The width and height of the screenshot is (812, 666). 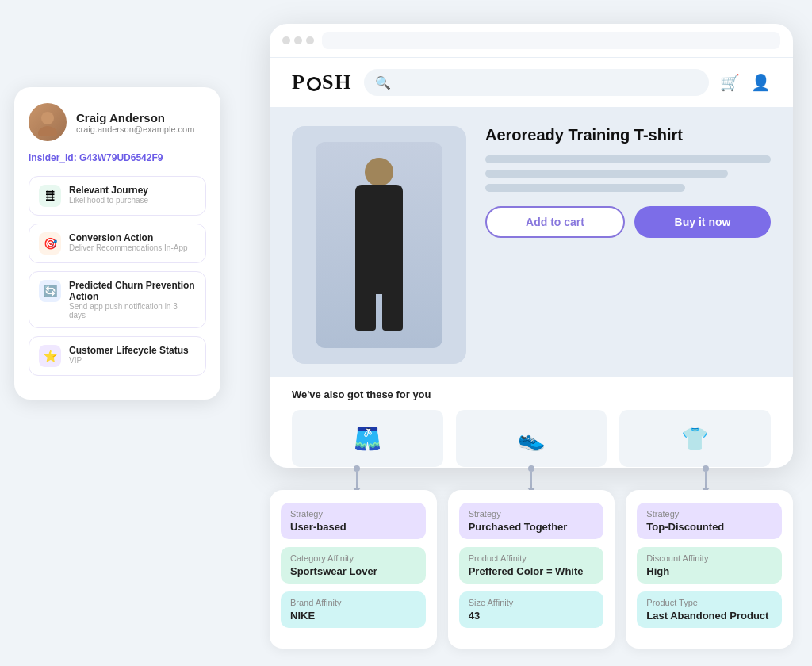 What do you see at coordinates (128, 360) in the screenshot?
I see `lifecycle-sub: VIP` at bounding box center [128, 360].